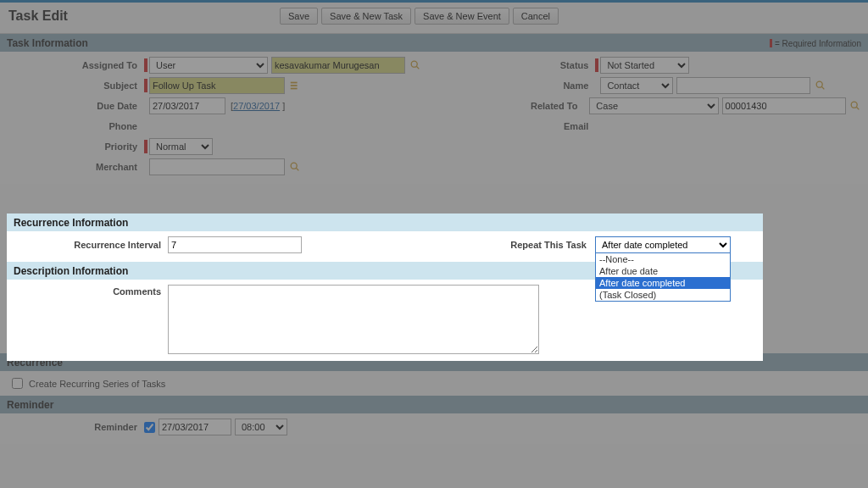 The image size is (868, 488). Describe the element at coordinates (663, 271) in the screenshot. I see `repeat-option-after-due: After due date` at that location.